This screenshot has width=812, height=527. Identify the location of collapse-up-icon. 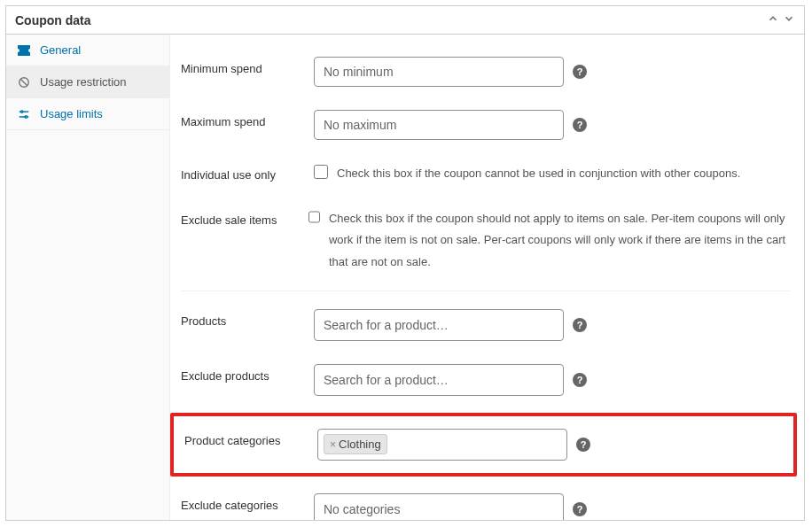
(773, 19).